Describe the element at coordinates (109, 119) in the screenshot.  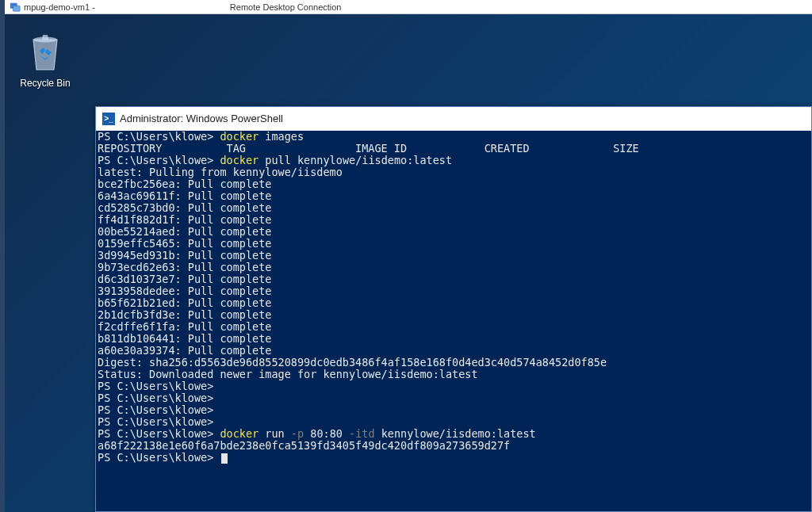
I see `powershell-icon: >_` at that location.